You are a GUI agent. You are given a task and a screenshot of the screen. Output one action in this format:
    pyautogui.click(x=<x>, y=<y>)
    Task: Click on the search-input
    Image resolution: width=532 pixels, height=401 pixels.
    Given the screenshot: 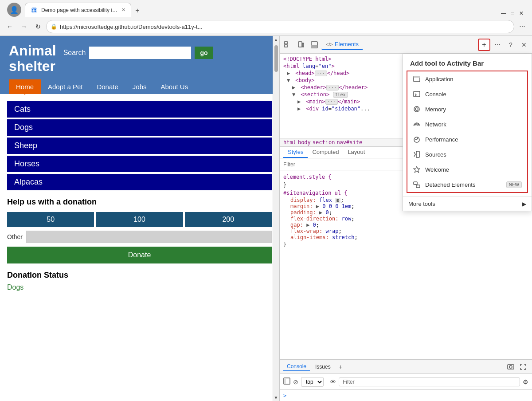 What is the action you would take?
    pyautogui.click(x=140, y=53)
    